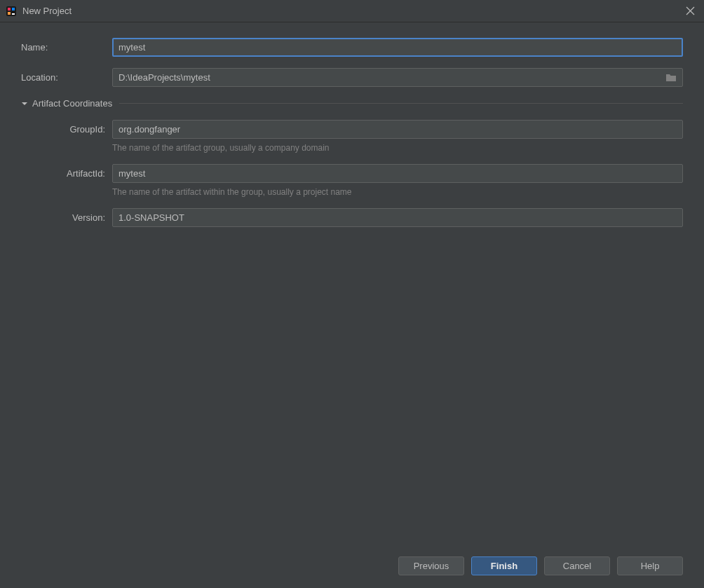  Describe the element at coordinates (367, 129) in the screenshot. I see `groupid-row: GroupId:` at that location.